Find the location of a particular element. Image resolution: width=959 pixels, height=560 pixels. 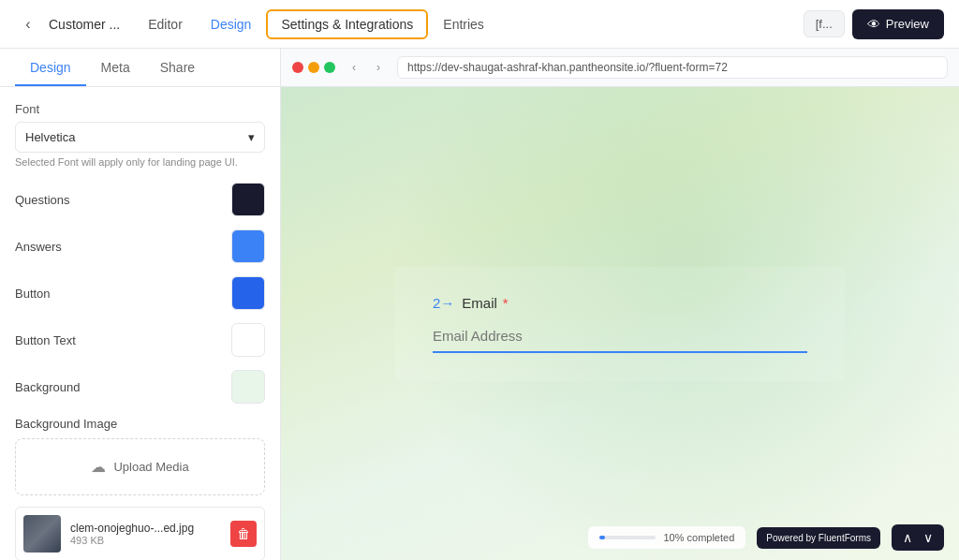

file-size: 493 KB is located at coordinates (146, 540).